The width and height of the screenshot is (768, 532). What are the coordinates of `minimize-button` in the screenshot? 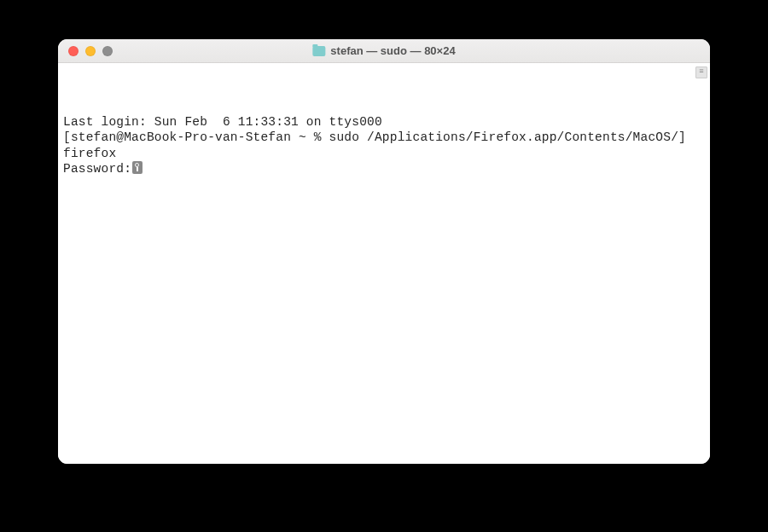 It's located at (90, 51).